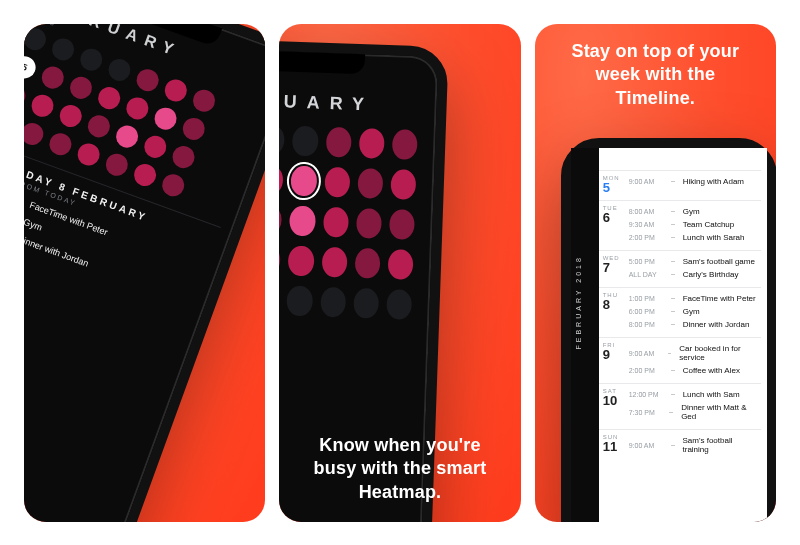 Image resolution: width=800 pixels, height=545 pixels. I want to click on timeline-sidebar: FEBRUARY 2018, so click(585, 335).